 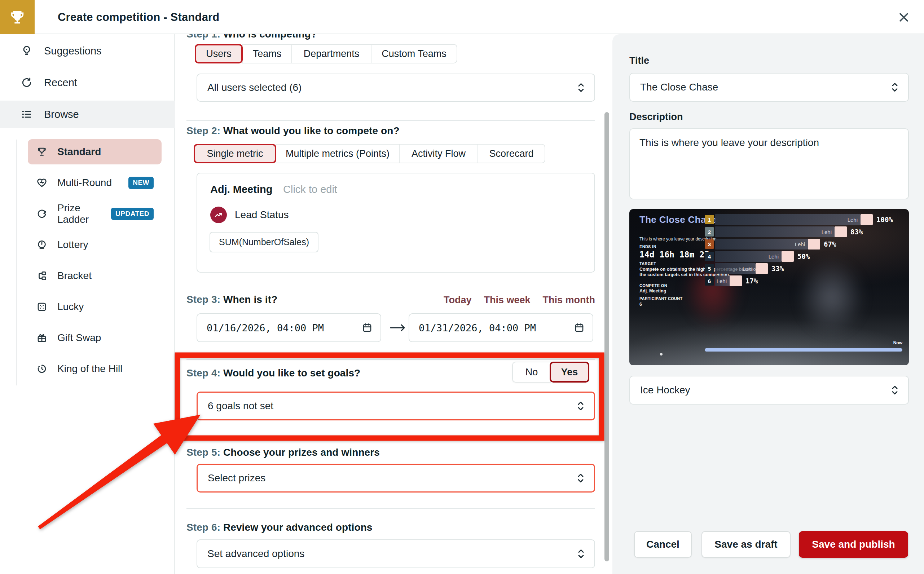 I want to click on sidebar-type-prize-ladder: Prize Ladder UPDATED, so click(x=95, y=214).